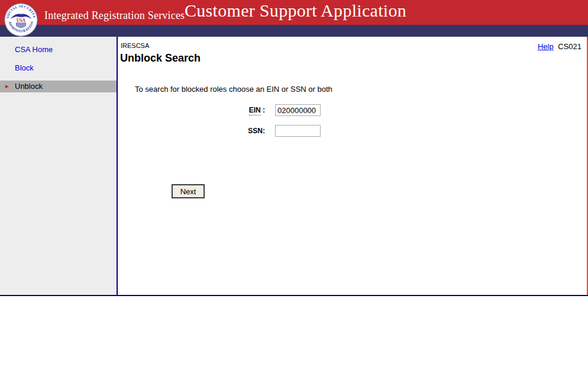  I want to click on sidebar: CSA Home Block ► Unblock, so click(59, 166).